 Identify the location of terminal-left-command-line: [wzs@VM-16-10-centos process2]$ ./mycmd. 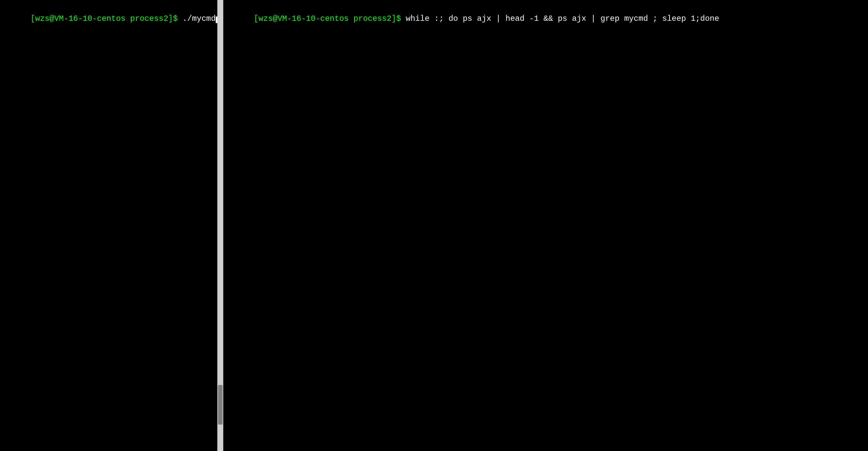
(108, 19).